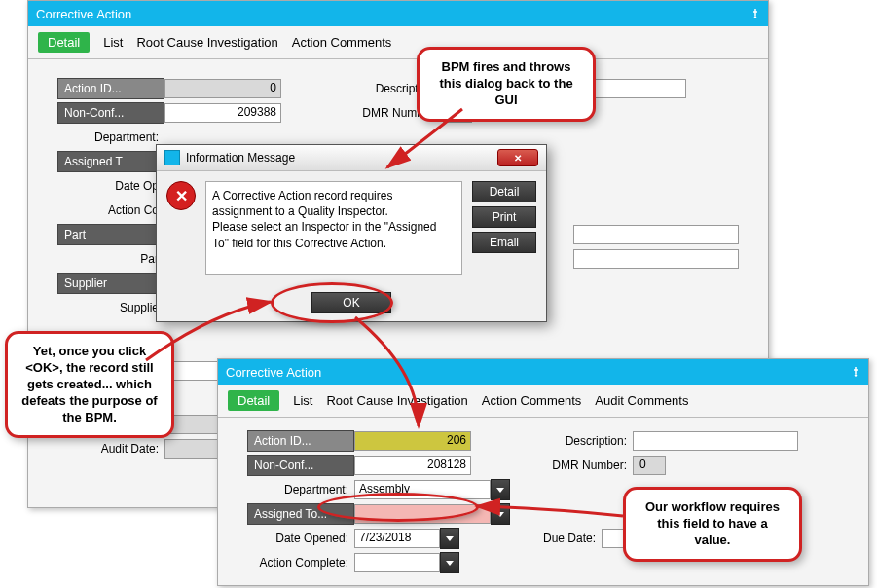 This screenshot has width=877, height=588. I want to click on oval-ok, so click(332, 303).